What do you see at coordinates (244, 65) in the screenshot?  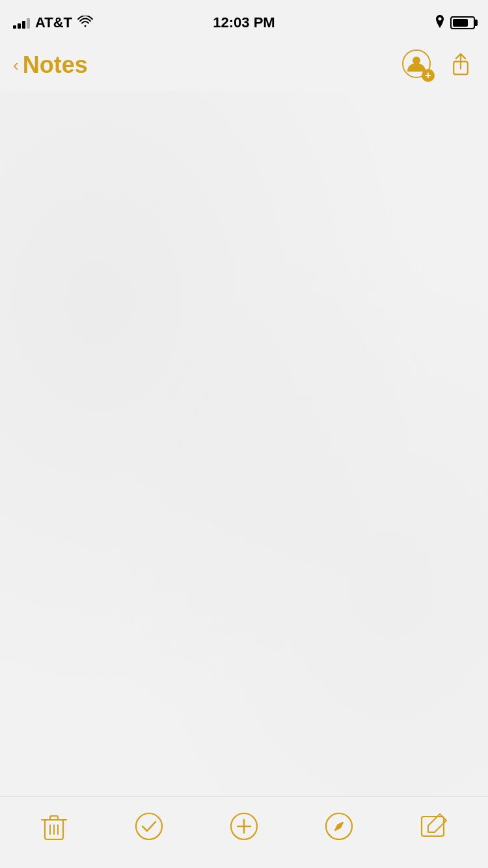 I see `nav-bar: ‹ Notes +` at bounding box center [244, 65].